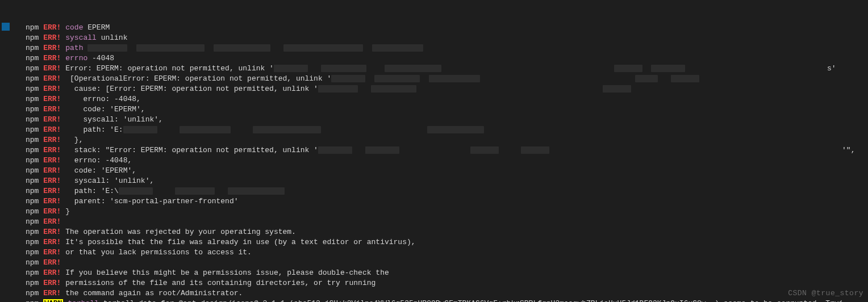 This screenshot has width=868, height=302. Describe the element at coordinates (446, 150) in the screenshot. I see `terminal-line: npm ERR! stack: "Error: EPERM: operation…` at that location.